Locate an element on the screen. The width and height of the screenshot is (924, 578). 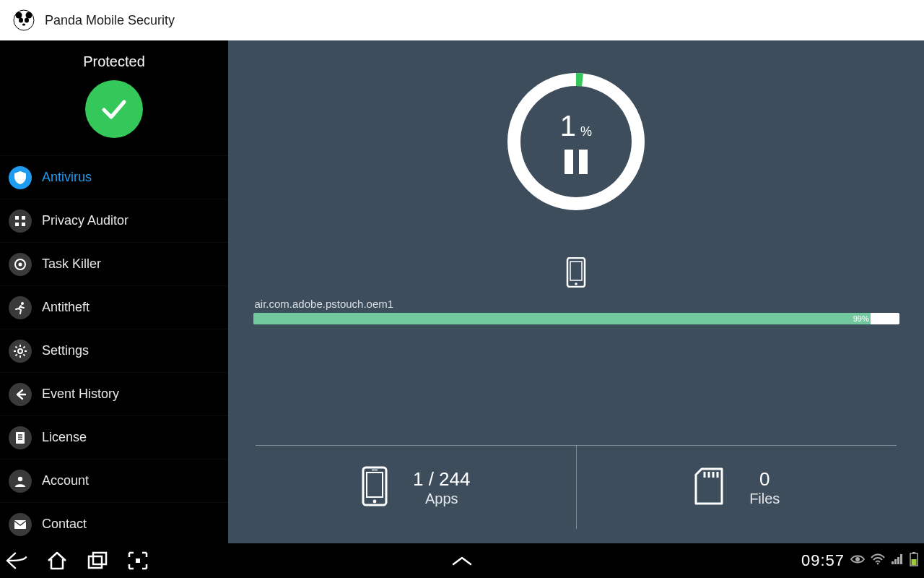
app-title: Panda Mobile Security is located at coordinates (110, 20).